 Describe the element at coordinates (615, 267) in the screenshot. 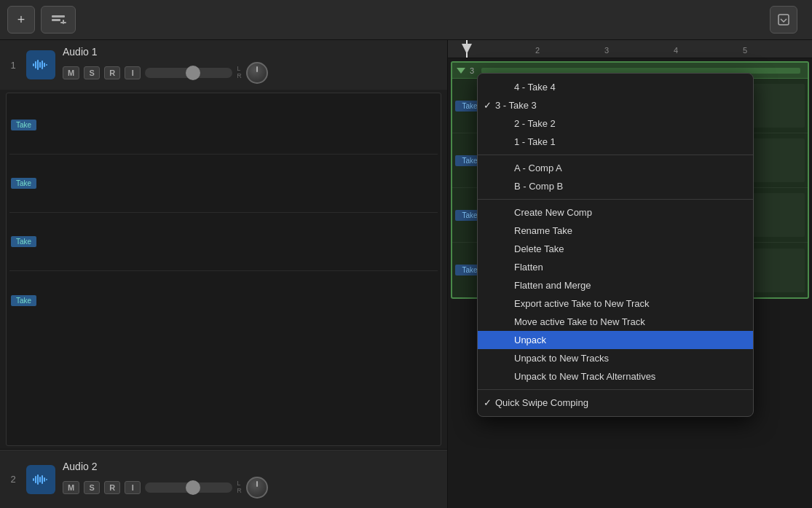

I see `menu-item-flatten: Flatten` at that location.